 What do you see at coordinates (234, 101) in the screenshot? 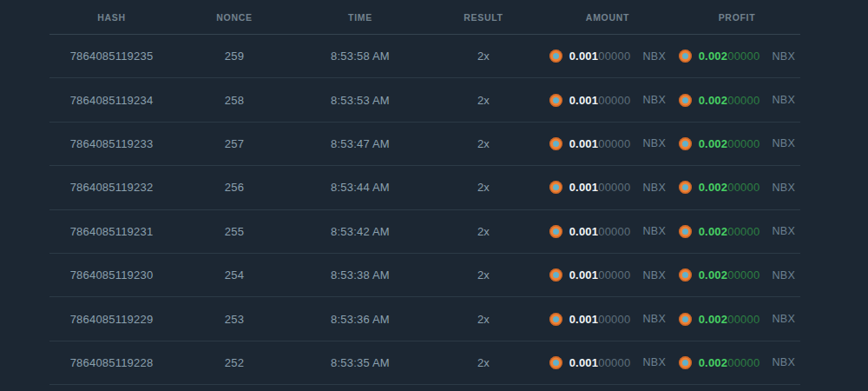
I see `nonce-cell: 258` at bounding box center [234, 101].